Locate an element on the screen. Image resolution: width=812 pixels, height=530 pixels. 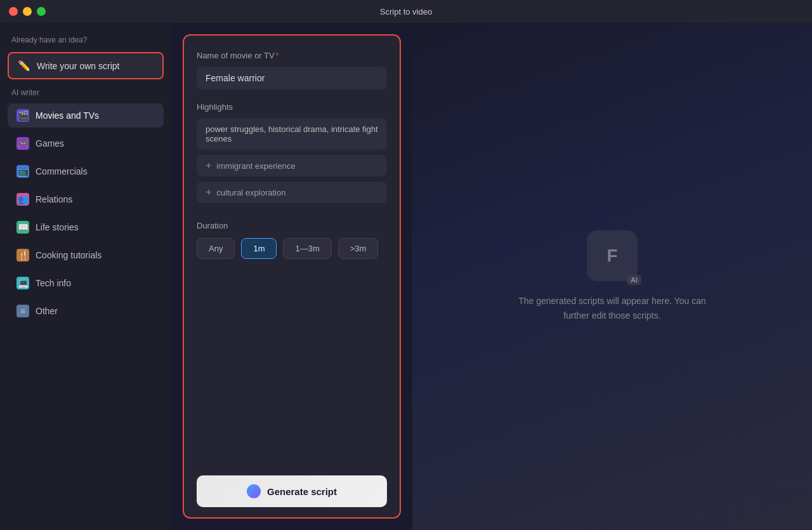
sidebar-item-label: Relations is located at coordinates (54, 199).